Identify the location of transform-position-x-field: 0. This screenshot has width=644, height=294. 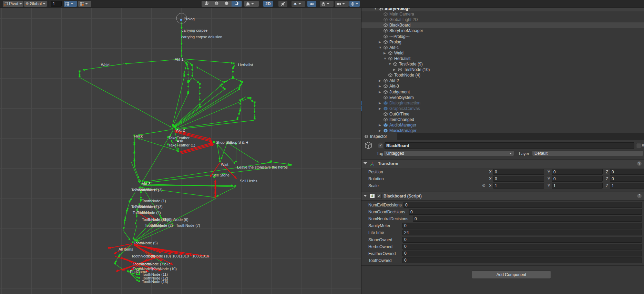
(519, 172).